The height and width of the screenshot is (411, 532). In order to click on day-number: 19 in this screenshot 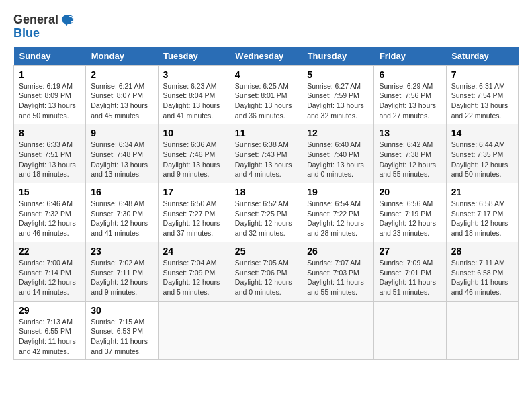, I will do `click(338, 192)`.